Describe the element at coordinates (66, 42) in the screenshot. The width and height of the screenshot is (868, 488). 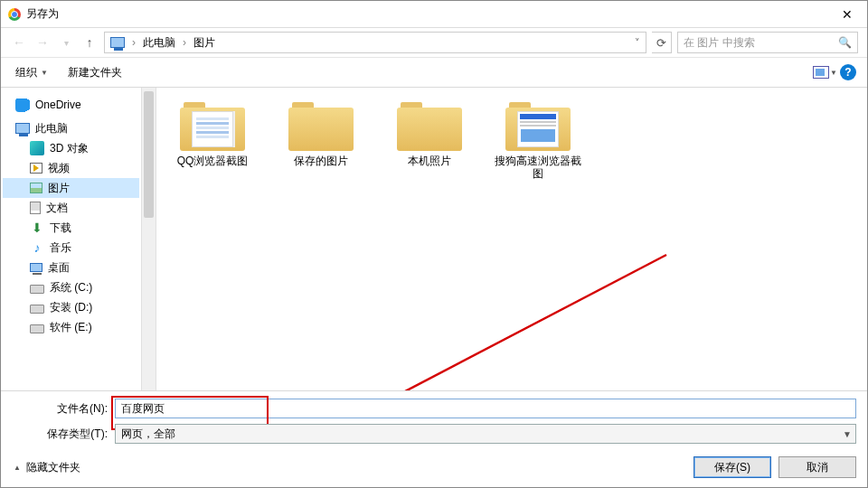
I see `recent-locations-button: ▾` at that location.